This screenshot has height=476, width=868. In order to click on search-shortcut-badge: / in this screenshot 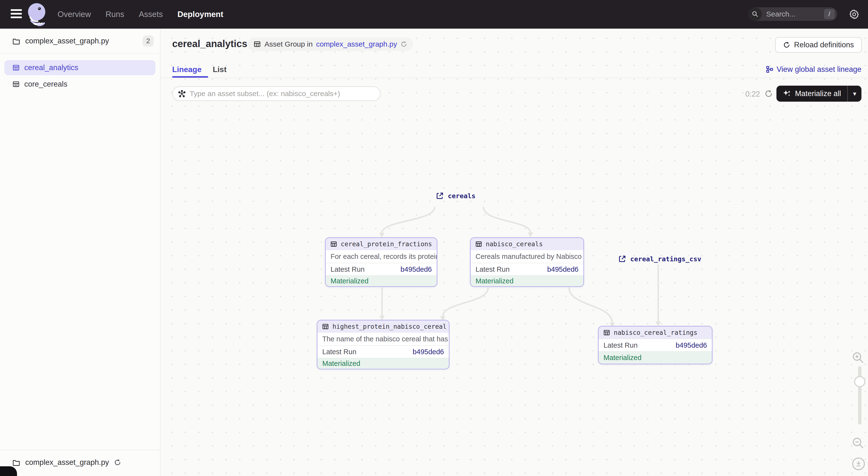, I will do `click(830, 14)`.